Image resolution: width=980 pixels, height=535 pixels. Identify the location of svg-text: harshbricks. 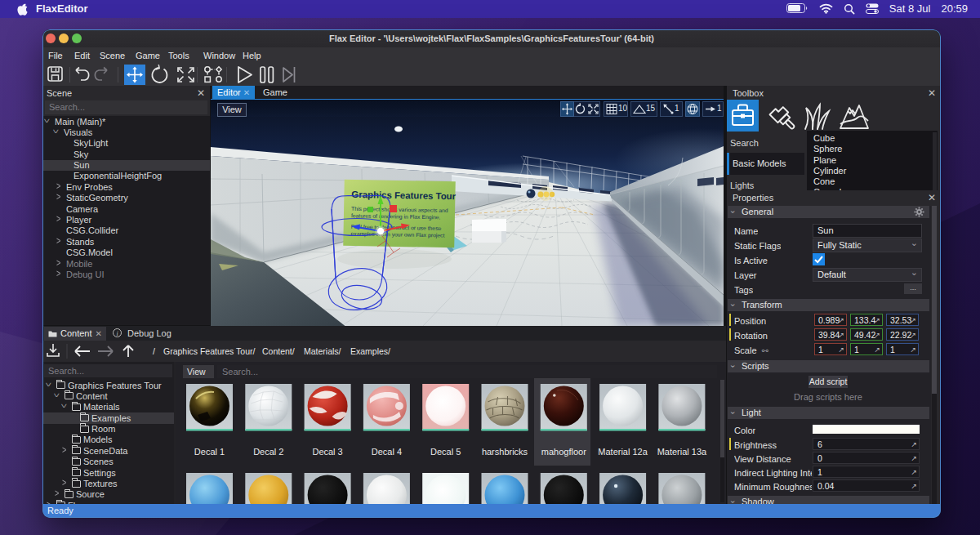
(505, 452).